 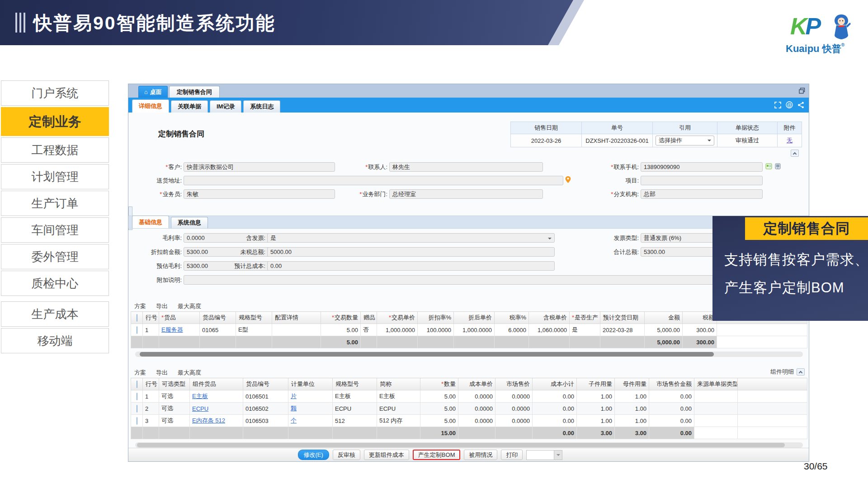 I want to click on sidebar-item-production-cost: 生产成本, so click(x=55, y=314).